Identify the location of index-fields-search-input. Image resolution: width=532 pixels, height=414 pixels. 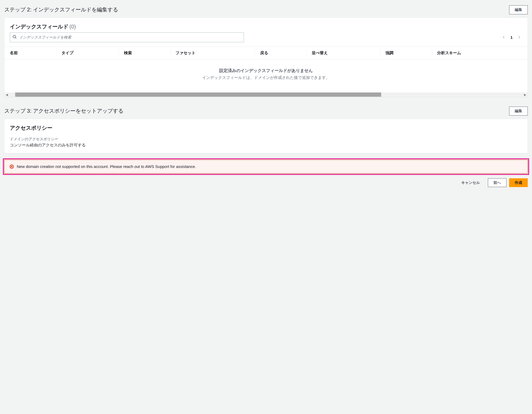
(127, 37).